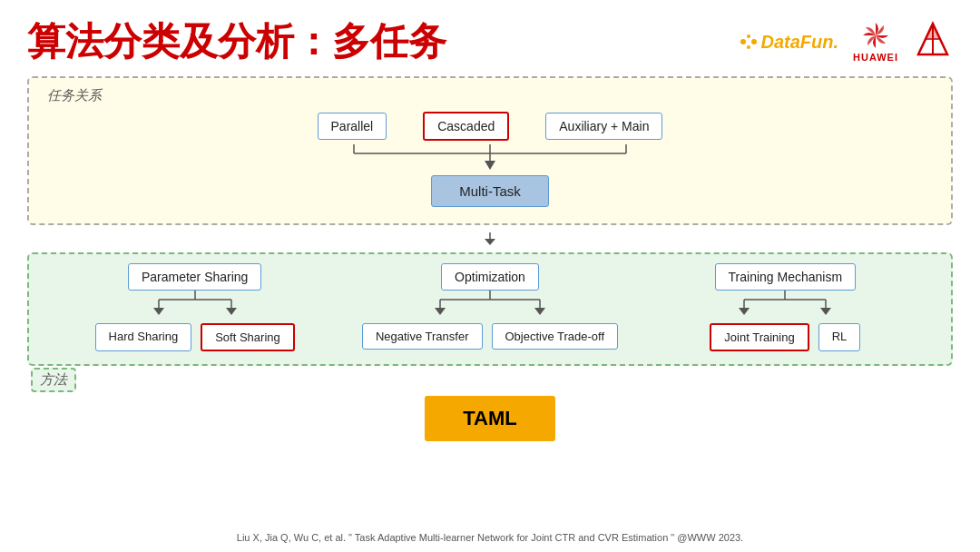 This screenshot has height=552, width=980. I want to click on node-hard-sharing: Hard Sharing, so click(143, 338).